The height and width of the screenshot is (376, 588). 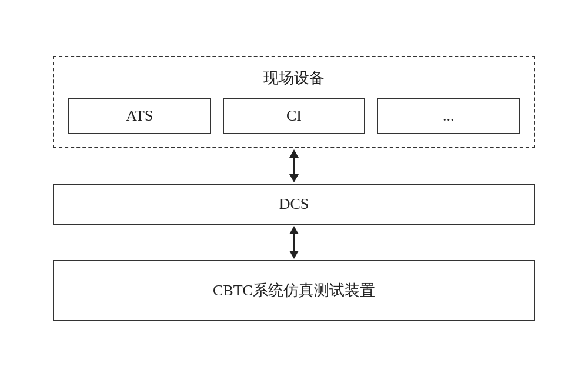 What do you see at coordinates (294, 115) in the screenshot?
I see `ci-label: CI` at bounding box center [294, 115].